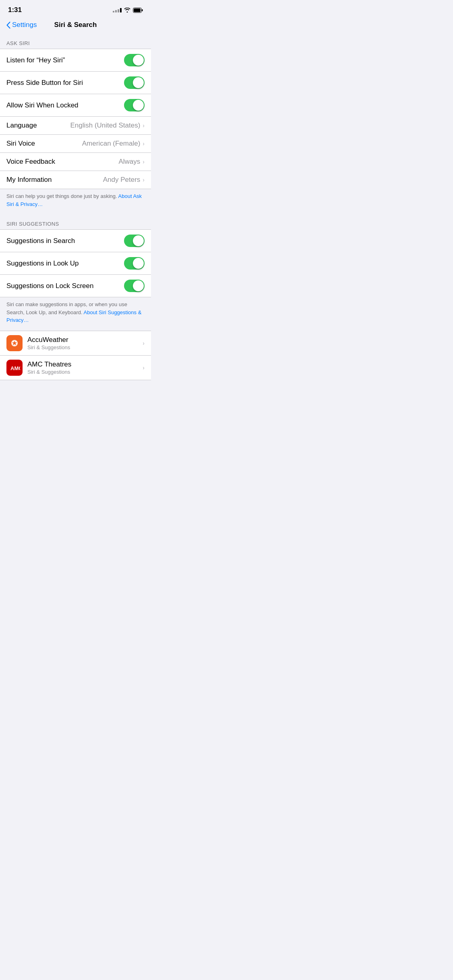  What do you see at coordinates (134, 263) in the screenshot?
I see `suggestions-in-lookup-toggle` at bounding box center [134, 263].